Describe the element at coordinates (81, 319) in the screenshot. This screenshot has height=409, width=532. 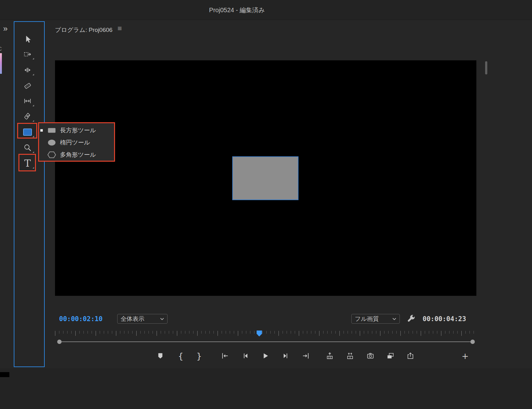
I see `current-timecode: 00:00:02:10` at that location.